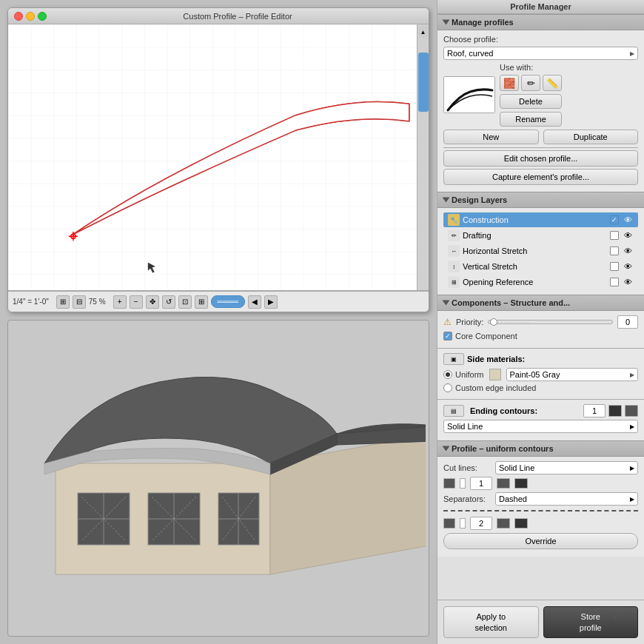  Describe the element at coordinates (540, 22) in the screenshot. I see `manage-profiles-header: Manage profiles` at that location.